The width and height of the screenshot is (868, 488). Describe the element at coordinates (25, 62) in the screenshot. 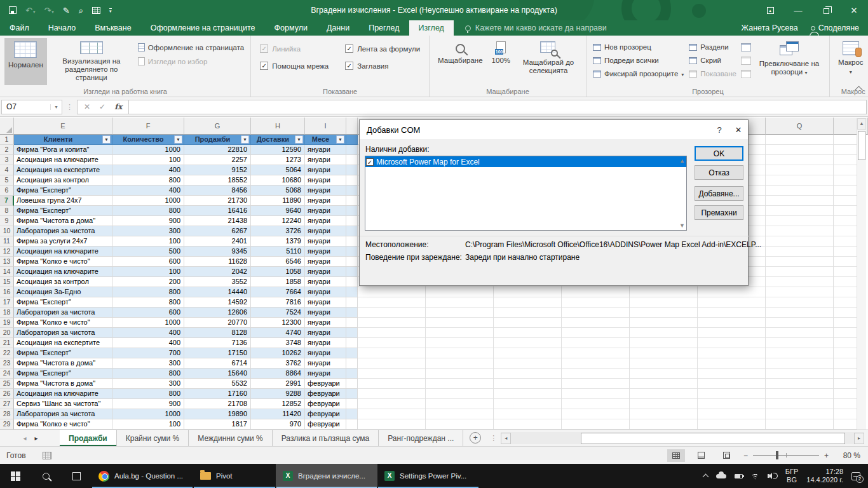

I see `normal-view-button: Нормален` at that location.